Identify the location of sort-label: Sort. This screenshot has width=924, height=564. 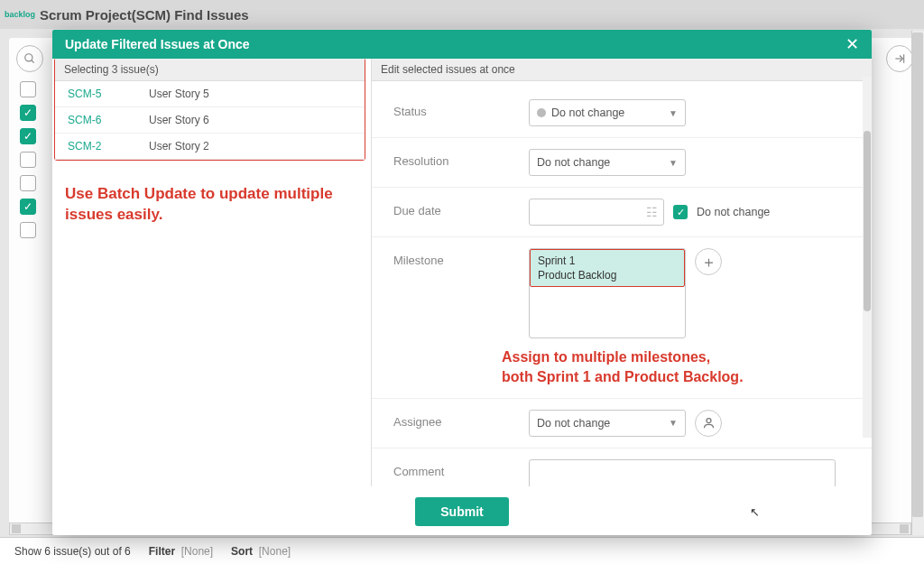
(242, 551).